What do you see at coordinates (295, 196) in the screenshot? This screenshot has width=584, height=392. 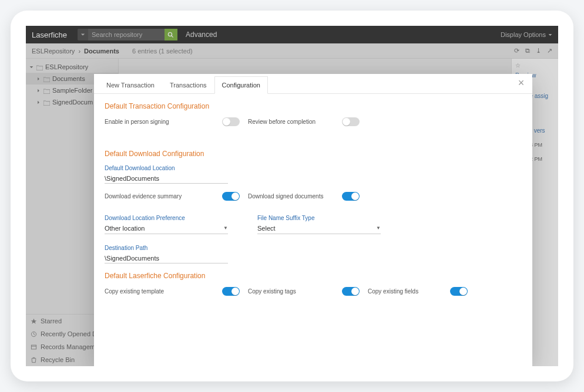 I see `label-signed-docs: Download signed documents` at bounding box center [295, 196].